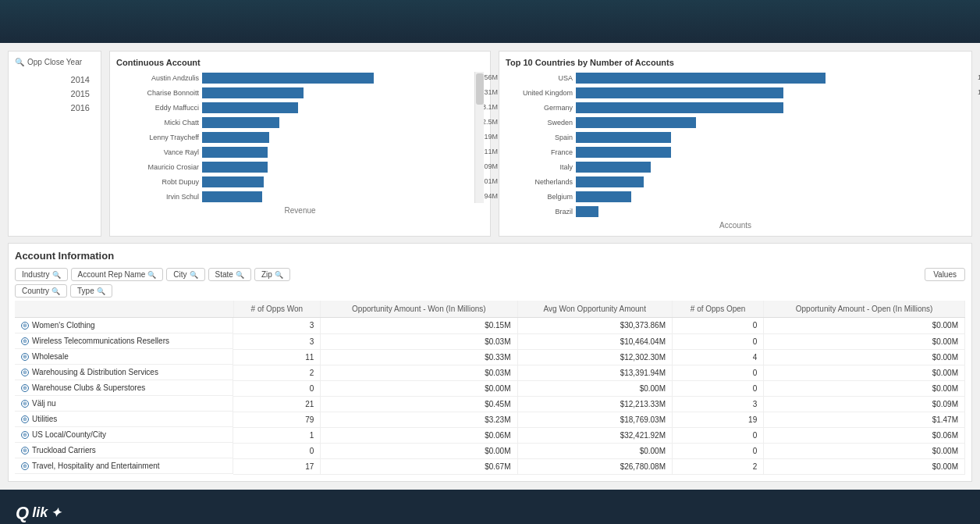 The image size is (980, 524). What do you see at coordinates (771, 182) in the screenshot?
I see `bar-wrap: 484` at bounding box center [771, 182].